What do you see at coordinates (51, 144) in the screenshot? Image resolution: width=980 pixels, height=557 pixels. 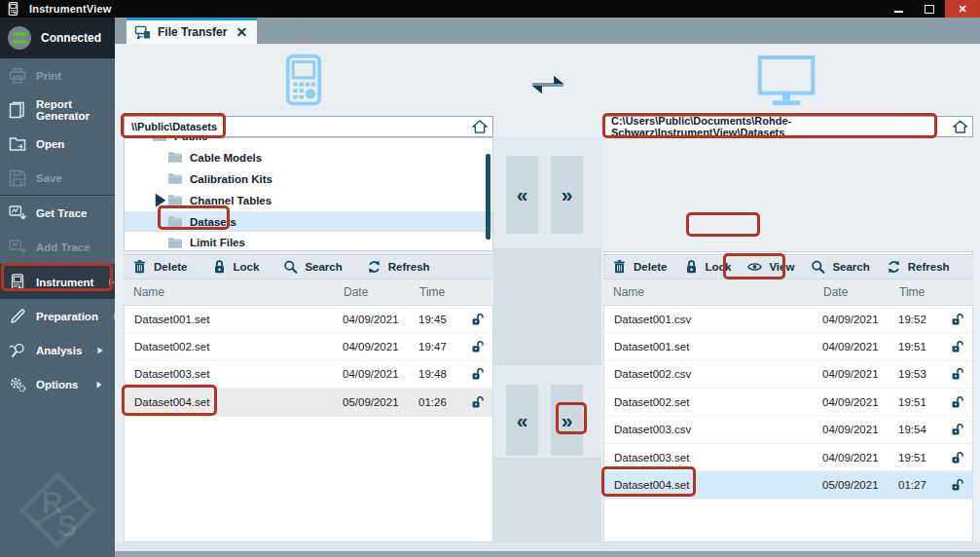 I see `sidebar-item-label: Open` at bounding box center [51, 144].